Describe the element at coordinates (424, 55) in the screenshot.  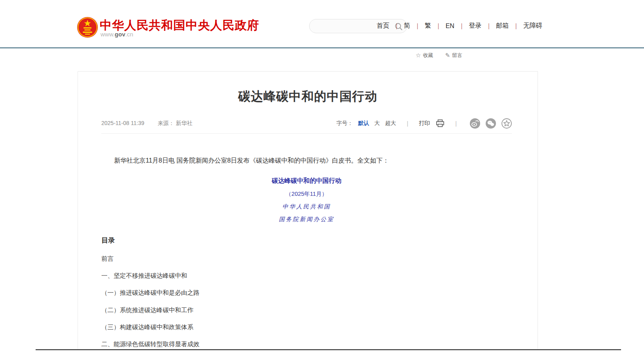
I see `favorite-button: ☆ 收藏` at that location.